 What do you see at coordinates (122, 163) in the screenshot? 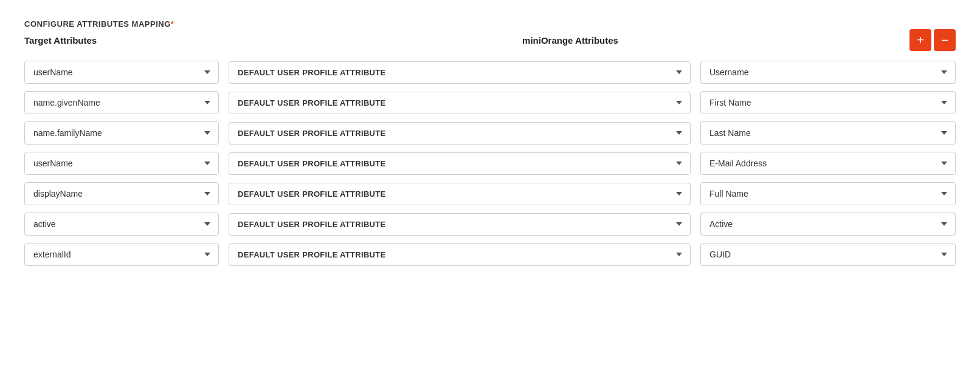
I see `target-select-3: userNamename.givenNamename.familyNameema…` at bounding box center [122, 163].